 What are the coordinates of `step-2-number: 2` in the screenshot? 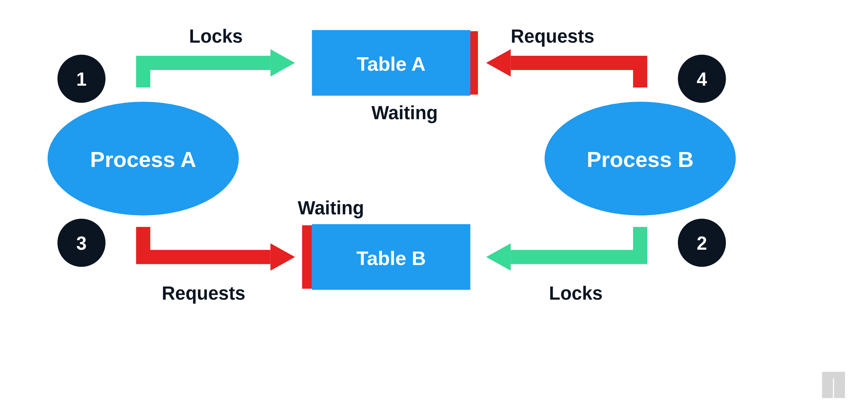 It's located at (702, 244).